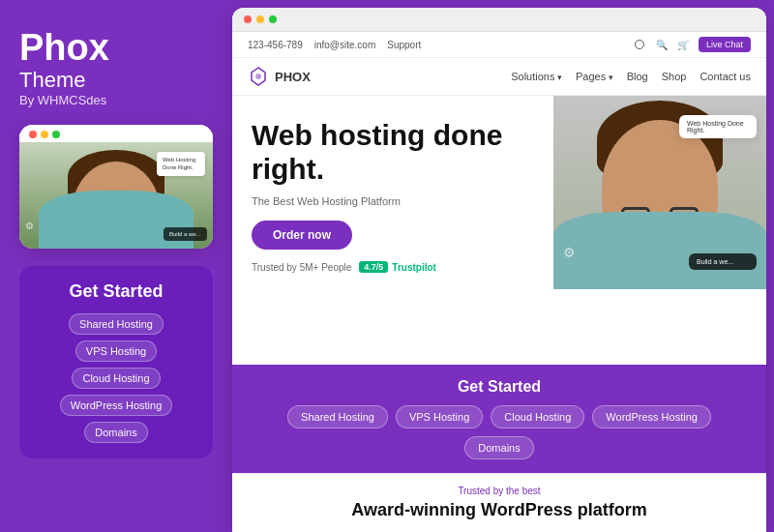 This screenshot has width=774, height=532. I want to click on topbar-phone: 123-456-789, so click(275, 44).